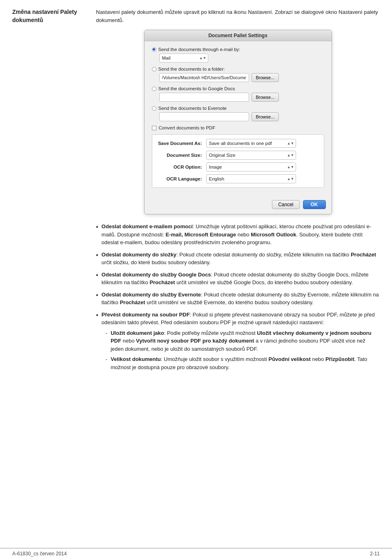  I want to click on google-option-label: Send the documents to Google Docs, so click(197, 89).